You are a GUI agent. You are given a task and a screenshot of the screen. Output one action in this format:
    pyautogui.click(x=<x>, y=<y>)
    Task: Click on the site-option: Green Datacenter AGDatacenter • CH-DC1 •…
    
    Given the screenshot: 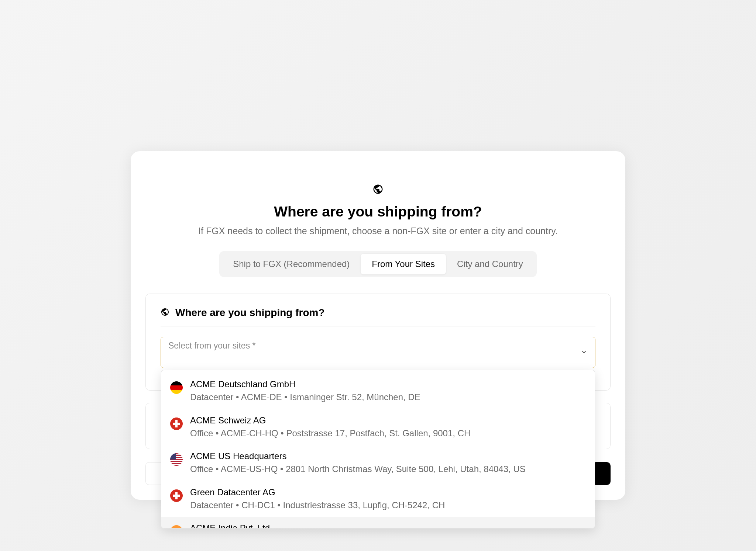 What is the action you would take?
    pyautogui.click(x=378, y=499)
    